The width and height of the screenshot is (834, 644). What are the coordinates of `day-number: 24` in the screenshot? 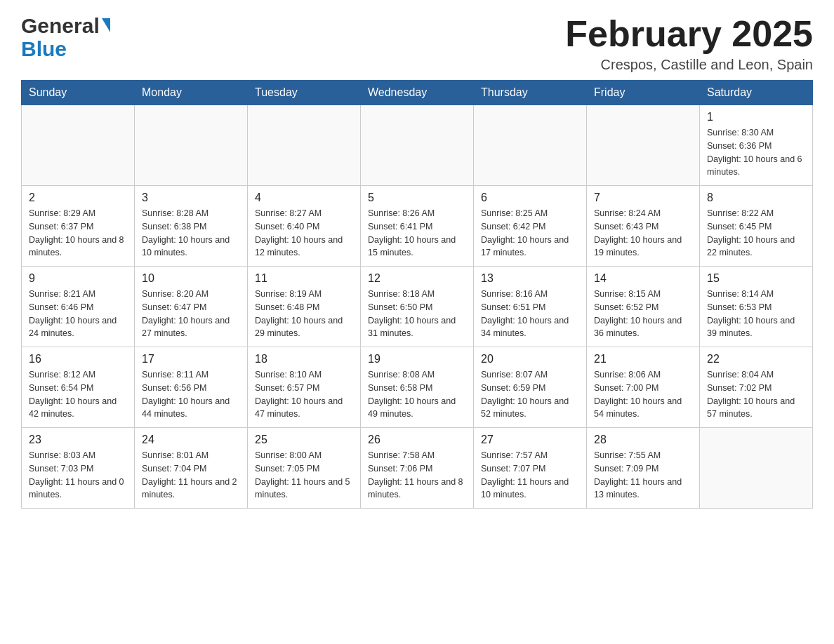 It's located at (191, 440).